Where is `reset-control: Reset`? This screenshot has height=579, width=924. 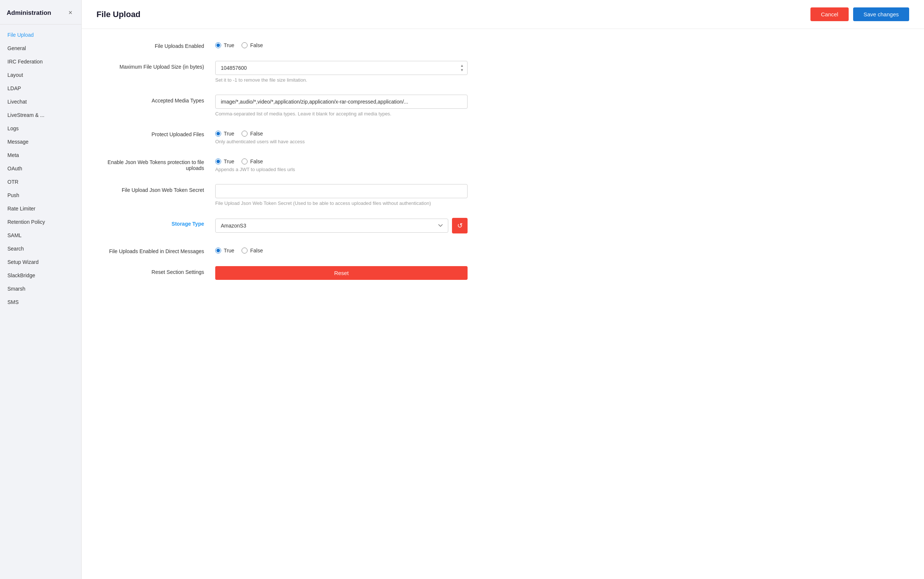 reset-control: Reset is located at coordinates (341, 273).